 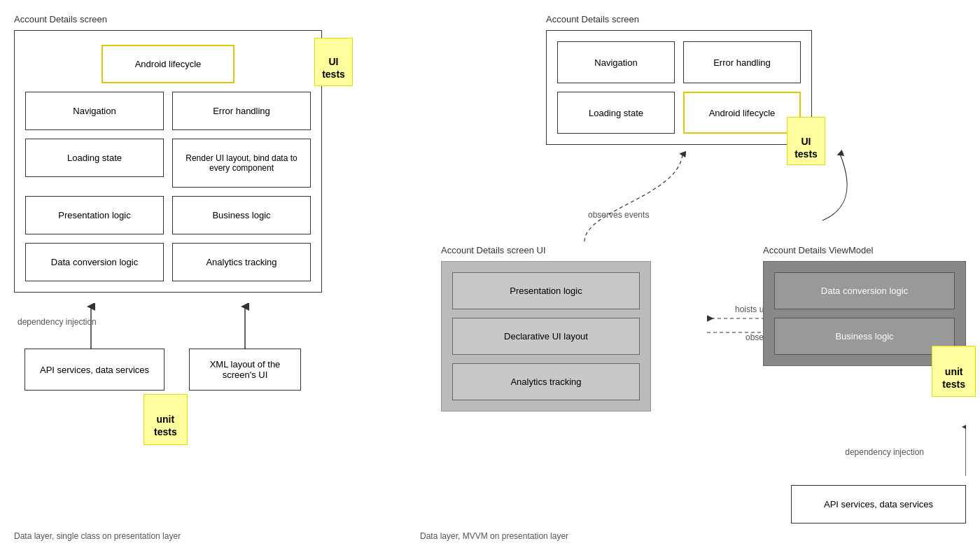 What do you see at coordinates (679, 87) in the screenshot?
I see `right-screen-box: Navigation Error handling Loading state …` at bounding box center [679, 87].